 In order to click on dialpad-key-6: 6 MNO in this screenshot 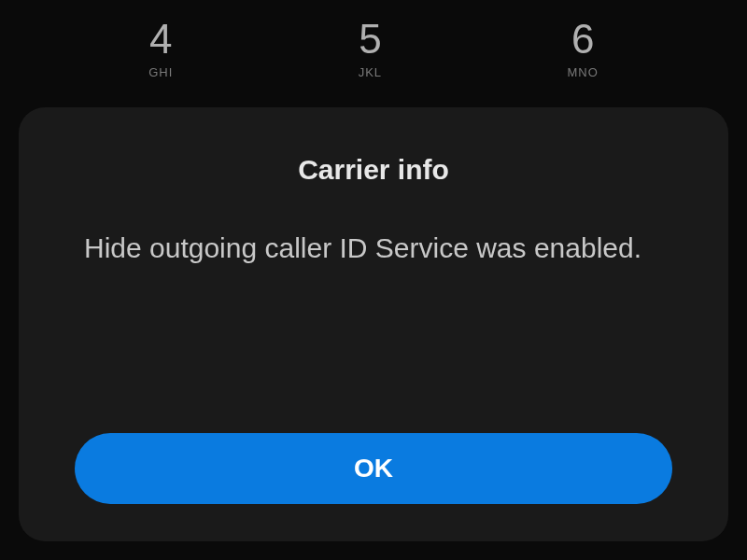, I will do `click(583, 49)`.